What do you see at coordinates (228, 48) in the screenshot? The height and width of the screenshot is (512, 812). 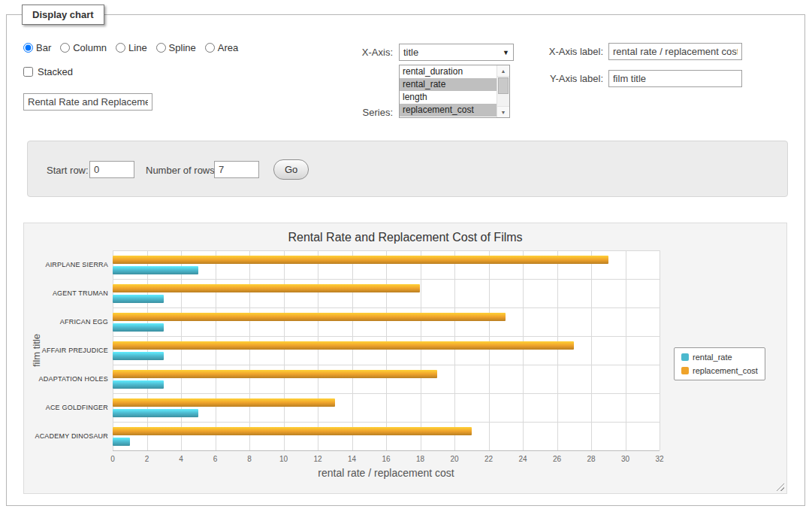 I see `radio-label: Area` at bounding box center [228, 48].